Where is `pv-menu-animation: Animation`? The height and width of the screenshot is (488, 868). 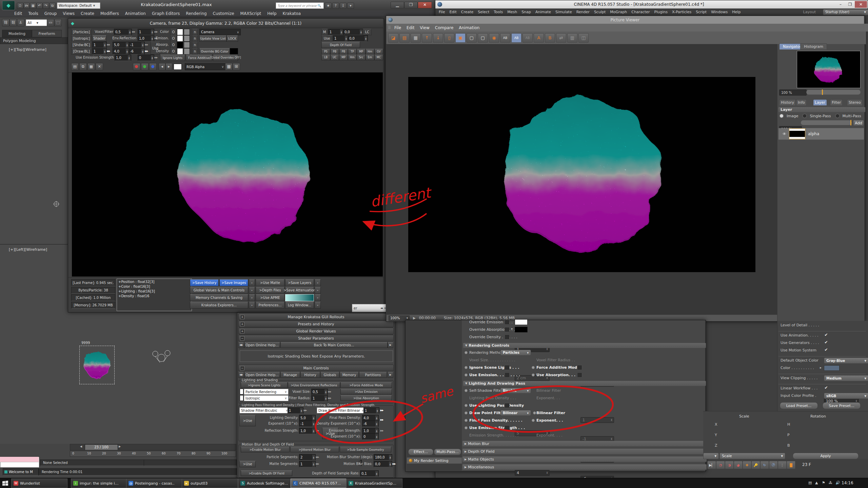 pv-menu-animation: Animation is located at coordinates (469, 28).